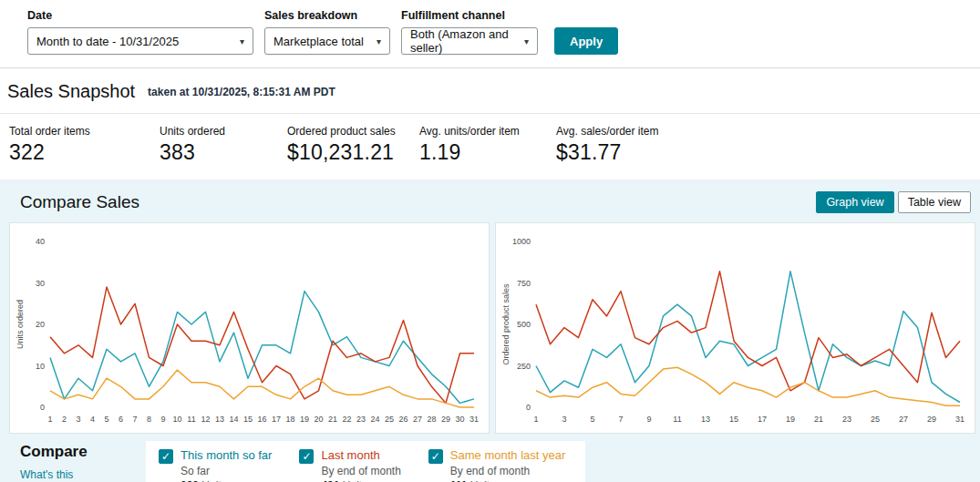 The width and height of the screenshot is (980, 482). I want to click on whats-this-link: What's this, so click(83, 475).